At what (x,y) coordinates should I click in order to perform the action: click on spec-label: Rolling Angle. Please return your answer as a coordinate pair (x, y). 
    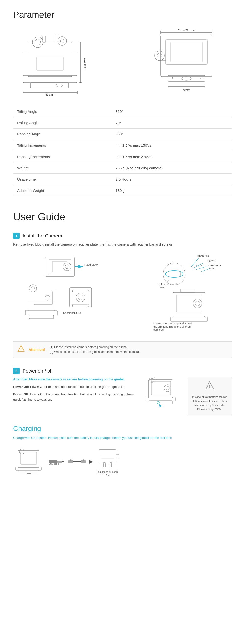
    Looking at the image, I should click on (62, 123).